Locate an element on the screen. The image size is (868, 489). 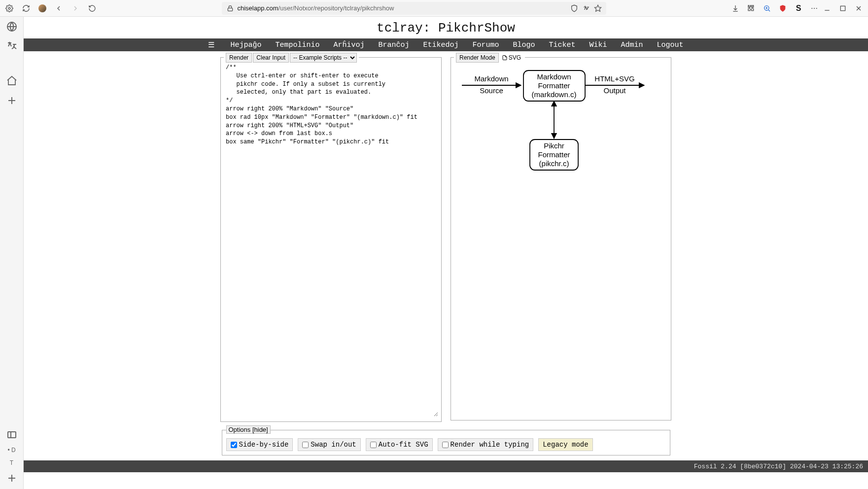
sync-icon is located at coordinates (26, 8).